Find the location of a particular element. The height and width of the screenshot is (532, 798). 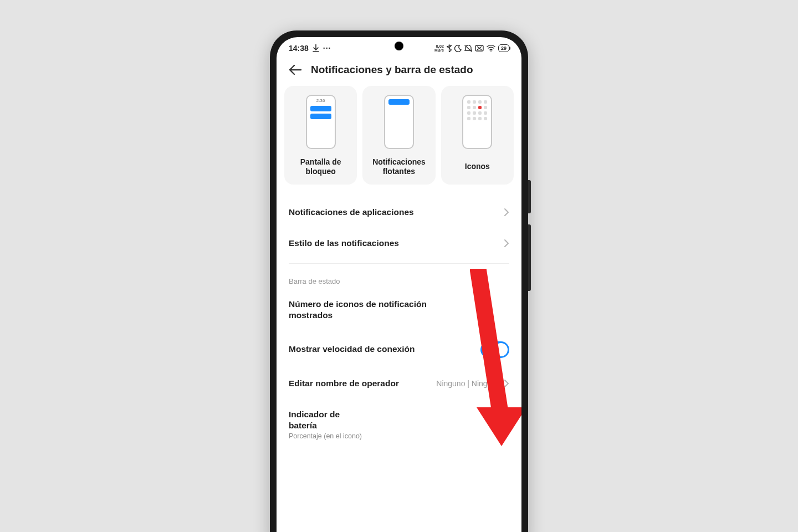

bluetooth-icon is located at coordinates (449, 48).